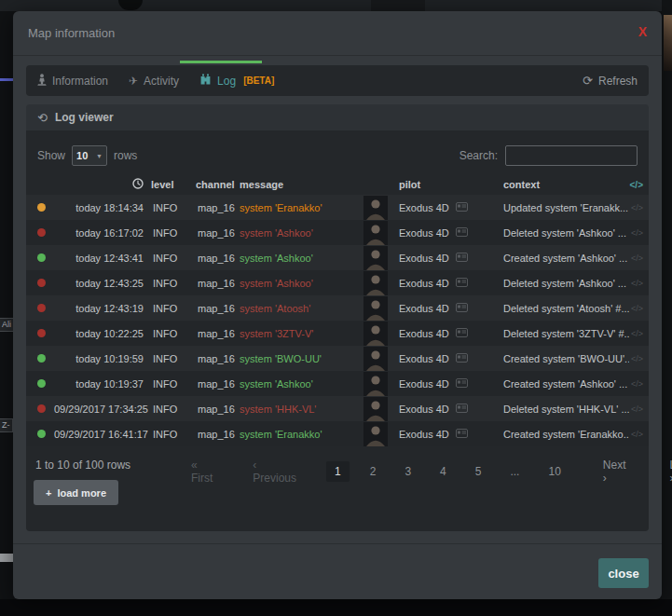 This screenshot has width=672, height=616. What do you see at coordinates (42, 81) in the screenshot?
I see `street-view-icon` at bounding box center [42, 81].